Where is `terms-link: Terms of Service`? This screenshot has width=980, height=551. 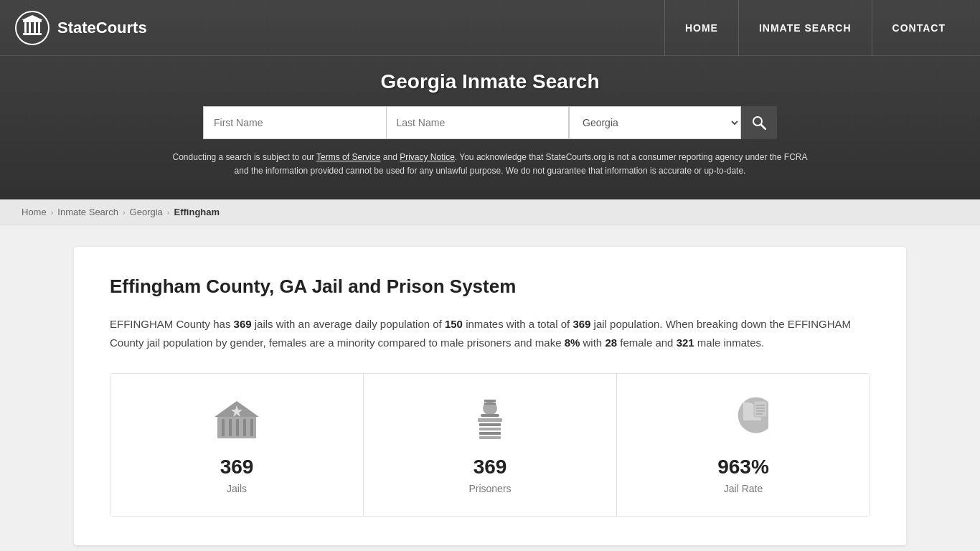 terms-link: Terms of Service is located at coordinates (349, 157).